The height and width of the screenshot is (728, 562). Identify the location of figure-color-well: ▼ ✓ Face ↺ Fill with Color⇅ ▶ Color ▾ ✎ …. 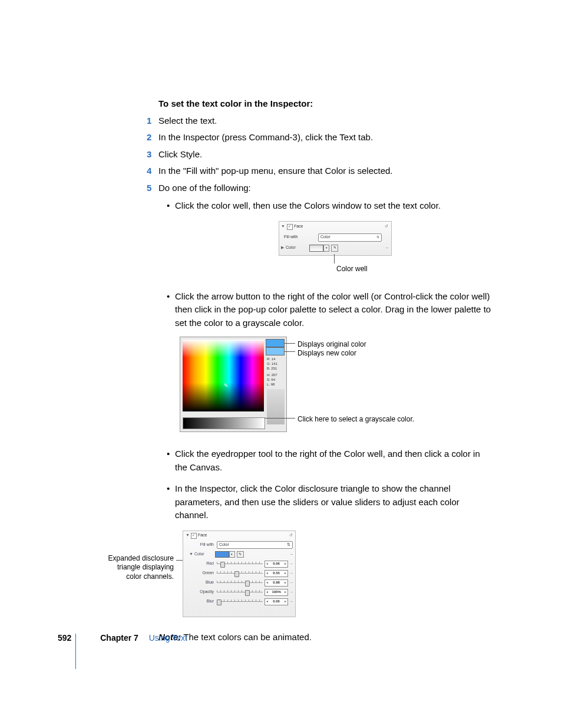
(335, 249).